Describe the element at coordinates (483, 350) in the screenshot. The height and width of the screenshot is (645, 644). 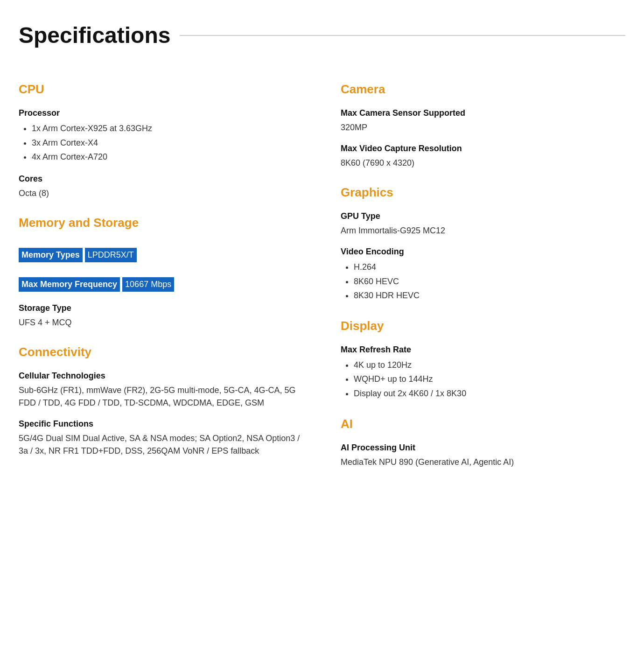
I see `refresh-label: Max Refresh Rate` at that location.